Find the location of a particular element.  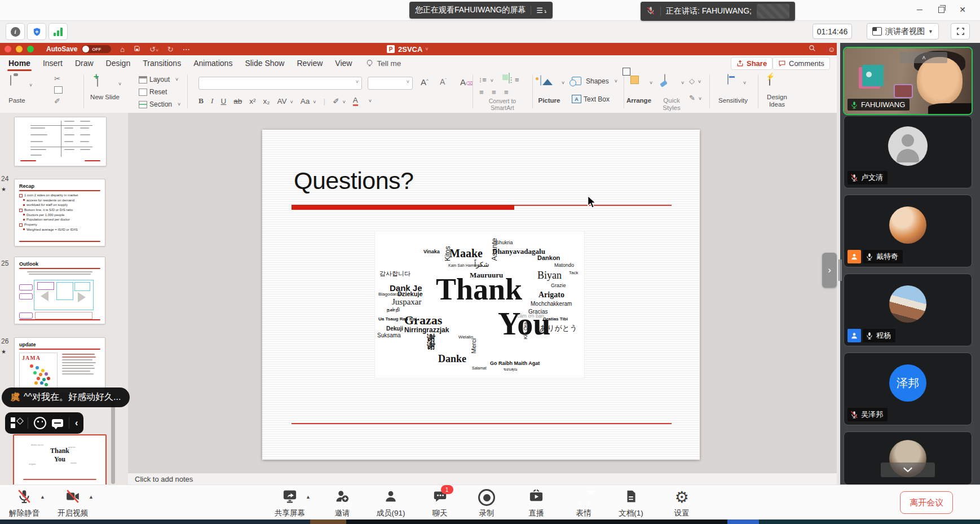

notes-pane: Click to add notes is located at coordinates (483, 478).